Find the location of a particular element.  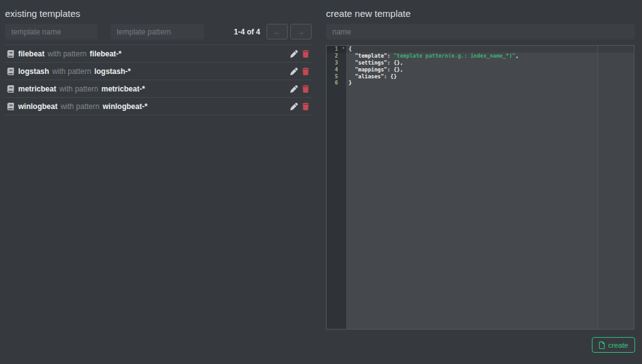

template-row: metricbeat with pattern metricbeat-* is located at coordinates (158, 89).